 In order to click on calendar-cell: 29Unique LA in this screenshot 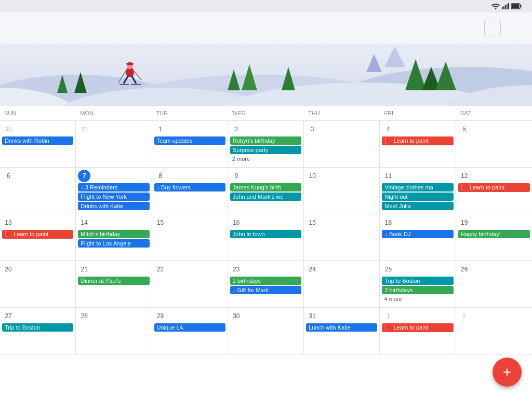, I will do `click(190, 331)`.